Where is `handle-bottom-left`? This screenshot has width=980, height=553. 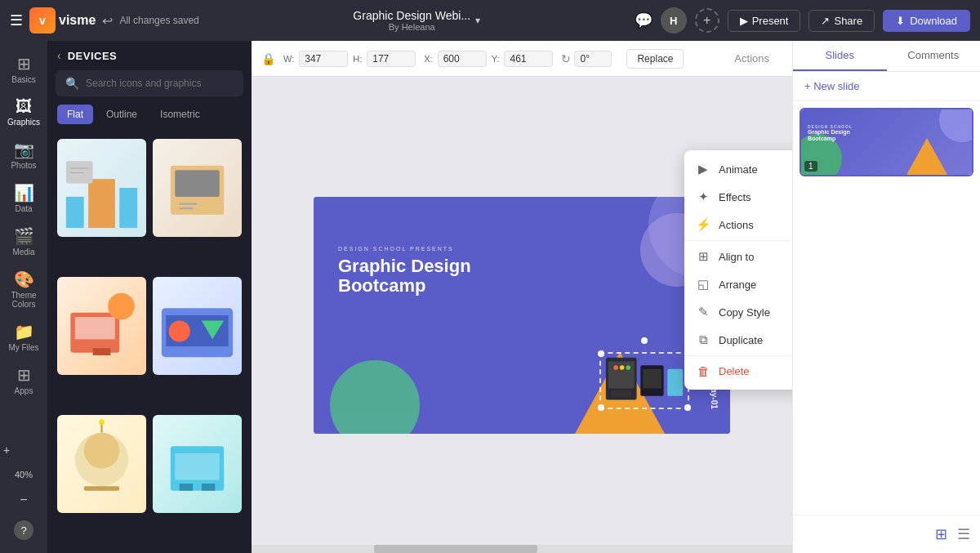
handle-bottom-left is located at coordinates (601, 408).